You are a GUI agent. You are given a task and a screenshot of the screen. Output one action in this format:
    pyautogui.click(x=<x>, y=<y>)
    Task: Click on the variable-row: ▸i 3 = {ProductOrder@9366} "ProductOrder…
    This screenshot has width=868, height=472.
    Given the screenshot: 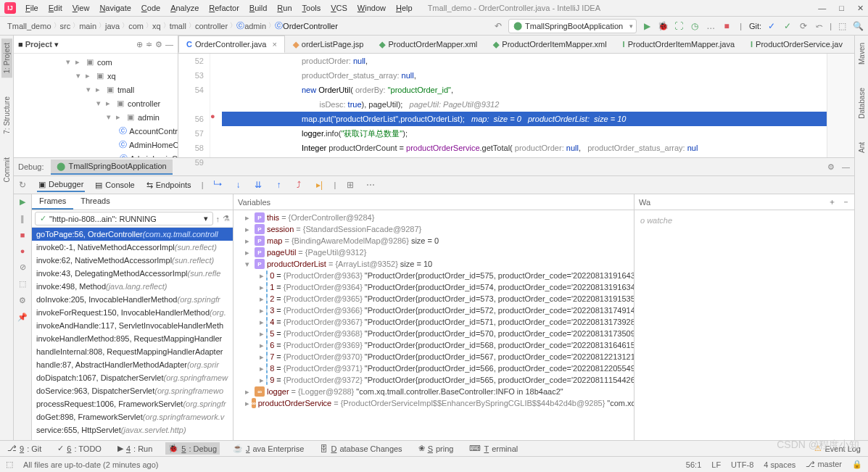 What is the action you would take?
    pyautogui.click(x=434, y=310)
    